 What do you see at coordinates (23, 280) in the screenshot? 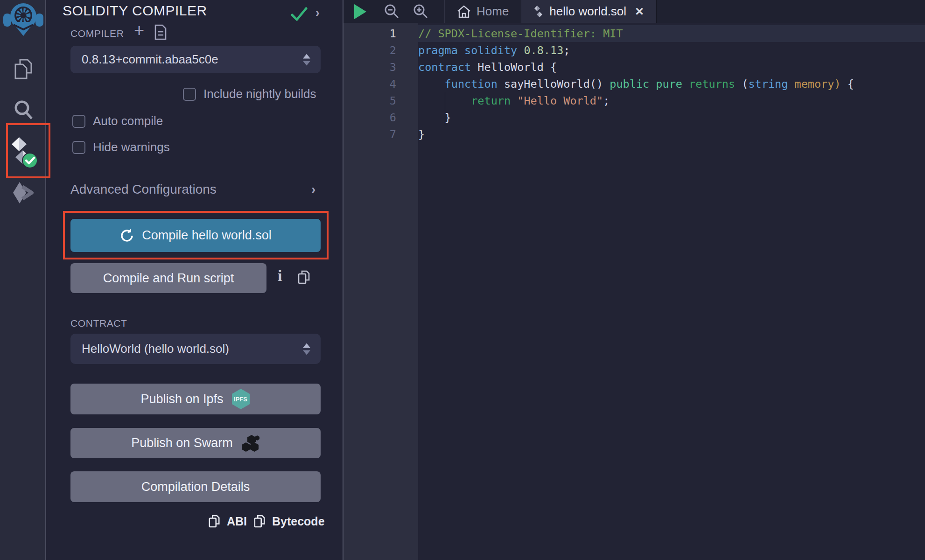
I see `icon-sidebar` at bounding box center [23, 280].